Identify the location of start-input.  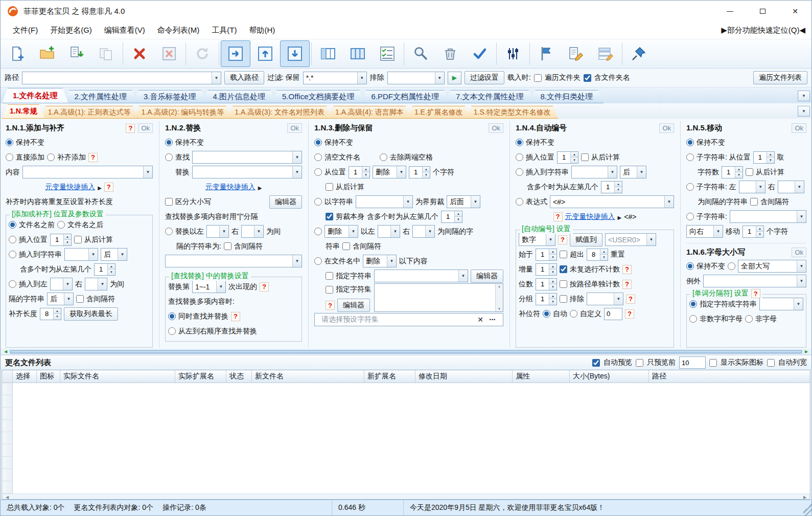
(543, 255).